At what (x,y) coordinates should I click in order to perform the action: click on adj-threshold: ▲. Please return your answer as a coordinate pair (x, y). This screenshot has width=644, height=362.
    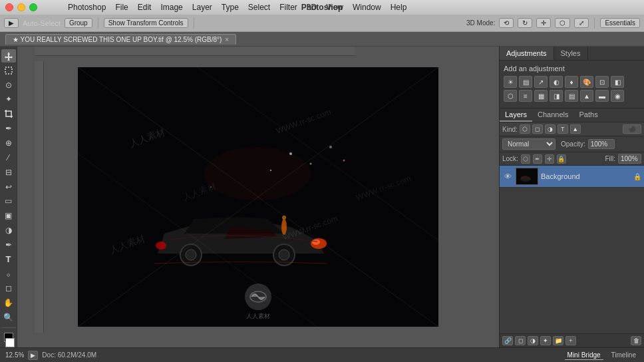
    Looking at the image, I should click on (587, 96).